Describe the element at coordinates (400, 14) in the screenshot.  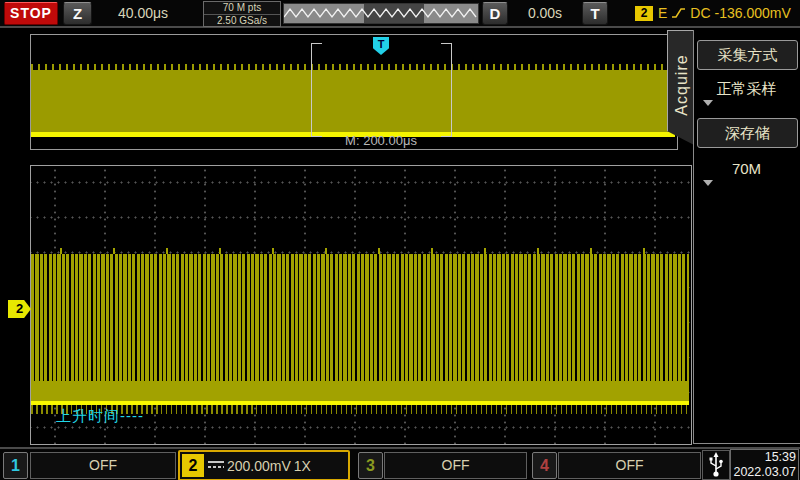
I see `top-status-bar: STOP Z 40.00μs 70 M pts 2.50 GSa/s D 0.0…` at that location.